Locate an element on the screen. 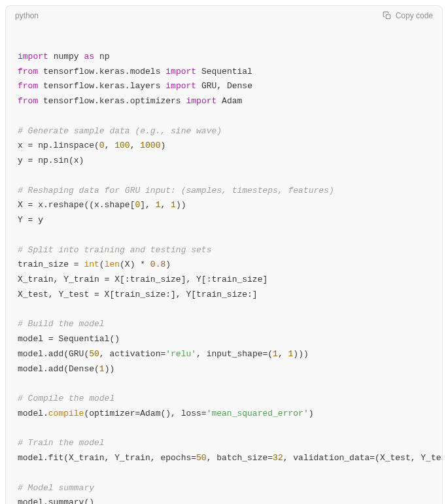 The width and height of the screenshot is (448, 504). builtin: int is located at coordinates (92, 264).